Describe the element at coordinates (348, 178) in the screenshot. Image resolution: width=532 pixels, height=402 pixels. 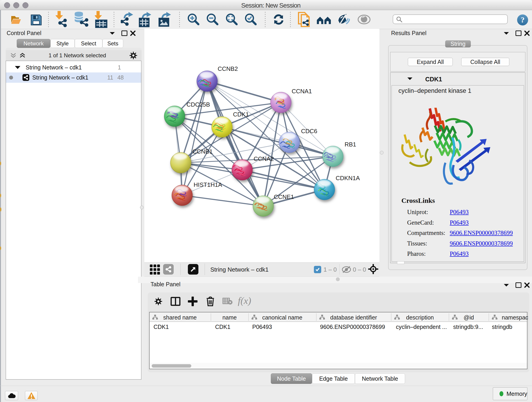
I see `svg-text: CDKN1A` at that location.